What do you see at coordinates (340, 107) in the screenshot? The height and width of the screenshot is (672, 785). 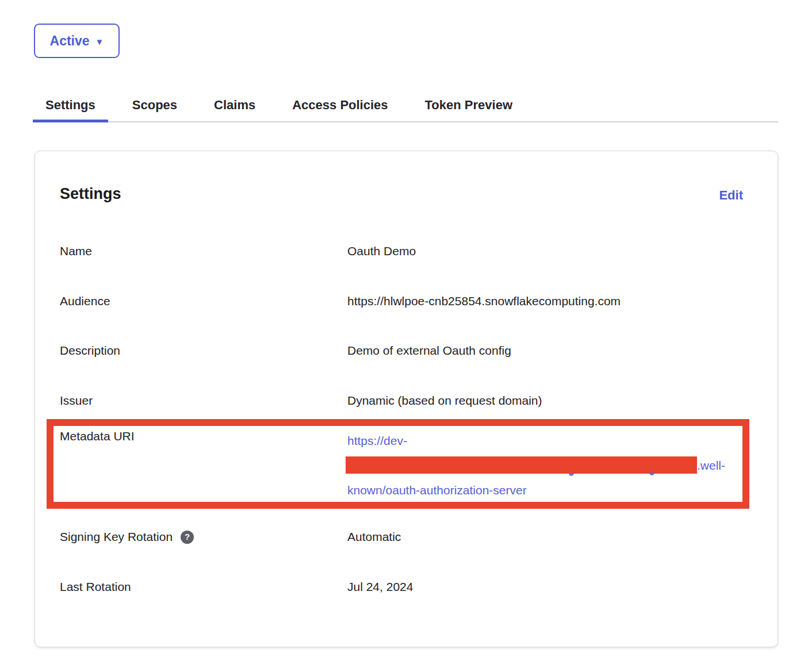 I see `tab-access-policies: Access Policies` at bounding box center [340, 107].